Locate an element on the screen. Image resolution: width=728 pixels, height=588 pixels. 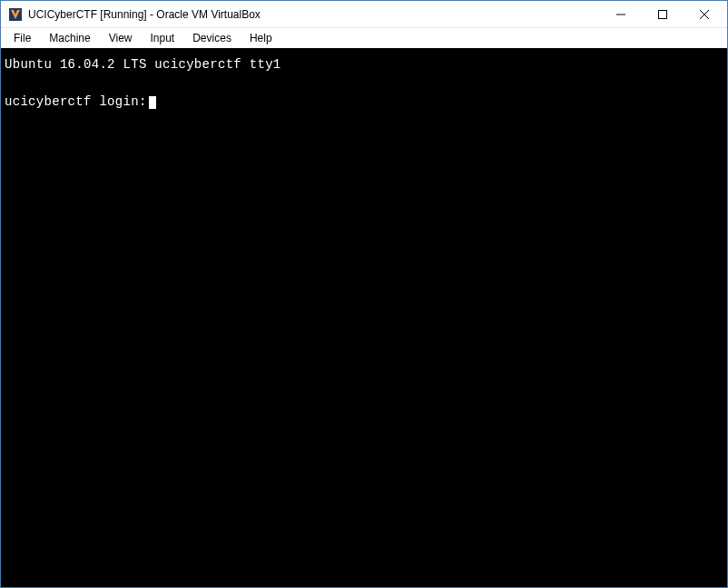
window-controls is located at coordinates (663, 15).